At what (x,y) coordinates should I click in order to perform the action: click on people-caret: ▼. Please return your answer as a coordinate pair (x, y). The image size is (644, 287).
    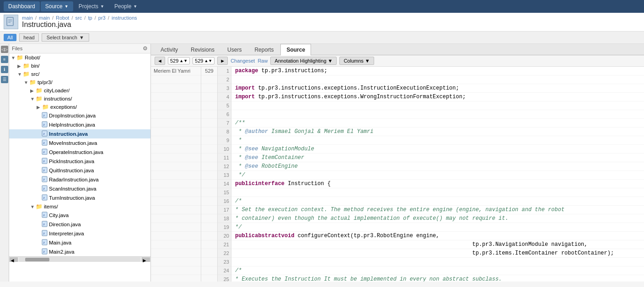
    Looking at the image, I should click on (135, 6).